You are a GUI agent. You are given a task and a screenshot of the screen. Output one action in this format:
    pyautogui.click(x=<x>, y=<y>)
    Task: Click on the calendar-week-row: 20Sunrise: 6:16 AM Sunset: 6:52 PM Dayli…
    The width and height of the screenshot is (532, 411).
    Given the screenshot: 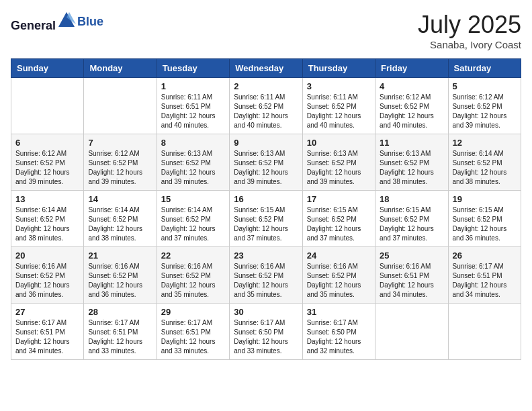 What is the action you would take?
    pyautogui.click(x=266, y=275)
    